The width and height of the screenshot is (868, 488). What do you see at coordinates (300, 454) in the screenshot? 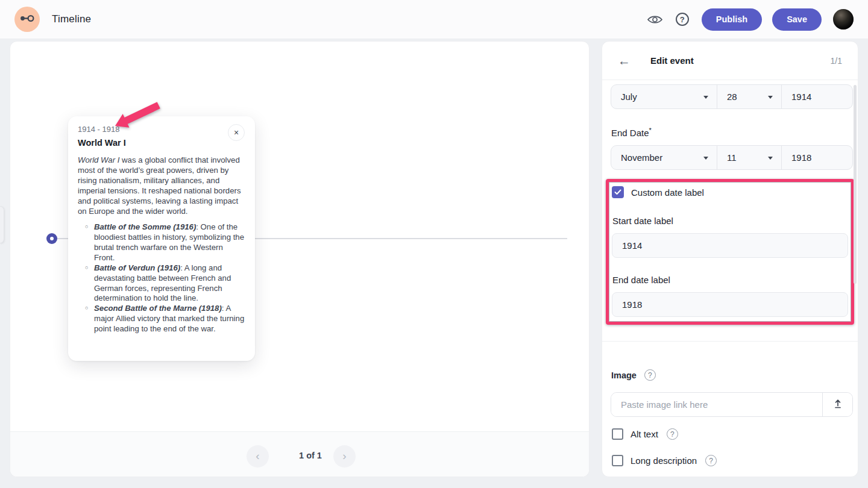
I see `pagination-footer: ‹ 1 of 1 ›` at bounding box center [300, 454].